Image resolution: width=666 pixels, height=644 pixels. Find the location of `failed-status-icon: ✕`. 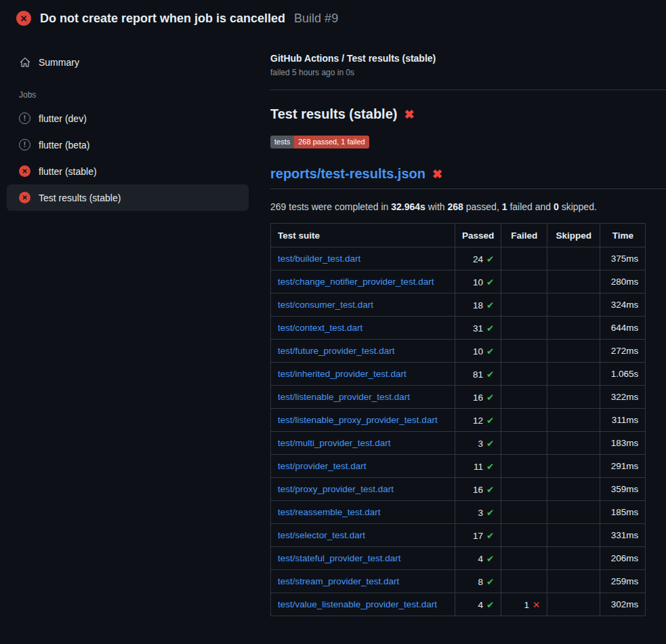

failed-status-icon: ✕ is located at coordinates (24, 18).